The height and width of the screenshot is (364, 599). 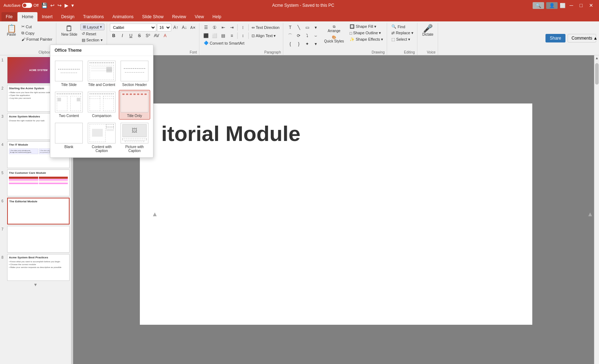 I want to click on underline-button: U, so click(x=131, y=36).